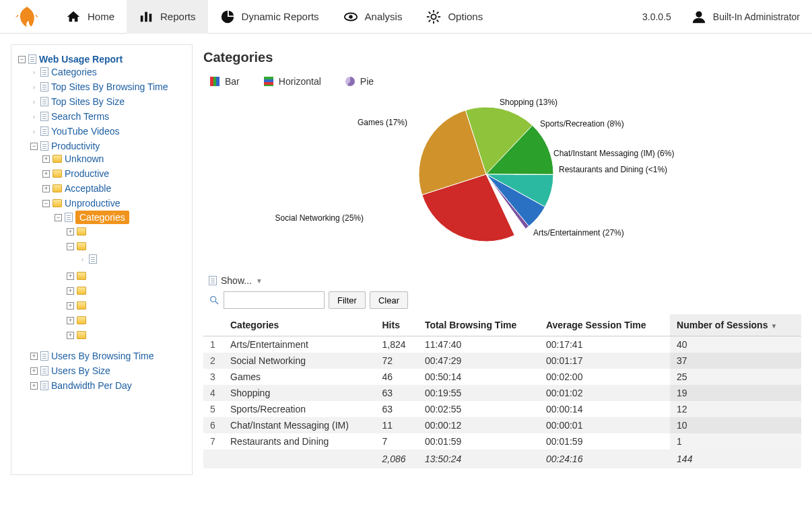 The width and height of the screenshot is (812, 506). What do you see at coordinates (735, 326) in the screenshot?
I see `col-sessions: Number of Sessions▼` at bounding box center [735, 326].